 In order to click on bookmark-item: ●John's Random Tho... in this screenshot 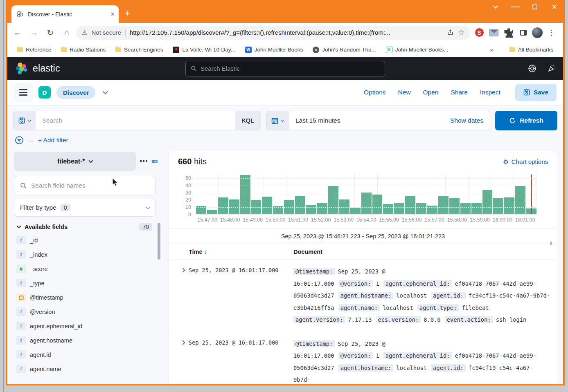, I will do `click(344, 50)`.